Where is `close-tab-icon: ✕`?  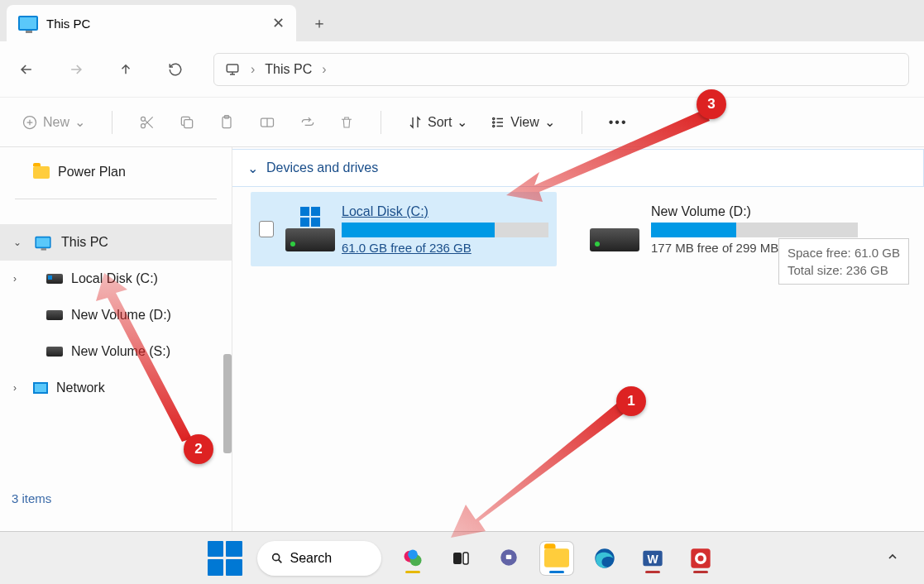 close-tab-icon: ✕ is located at coordinates (278, 23).